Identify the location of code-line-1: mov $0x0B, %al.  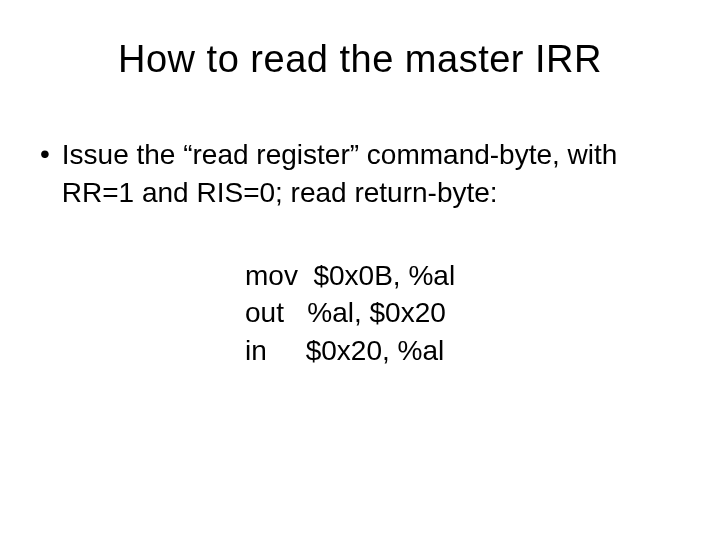
(482, 276).